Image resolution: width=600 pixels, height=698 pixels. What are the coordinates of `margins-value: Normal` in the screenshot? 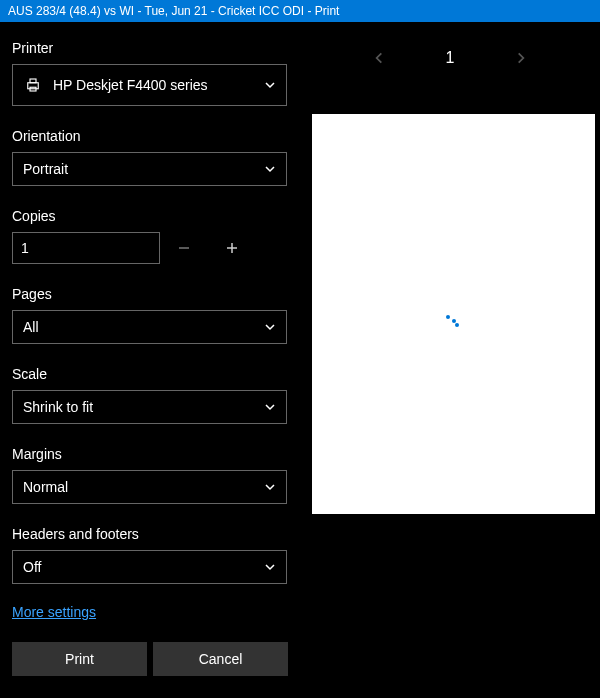 It's located at (46, 487).